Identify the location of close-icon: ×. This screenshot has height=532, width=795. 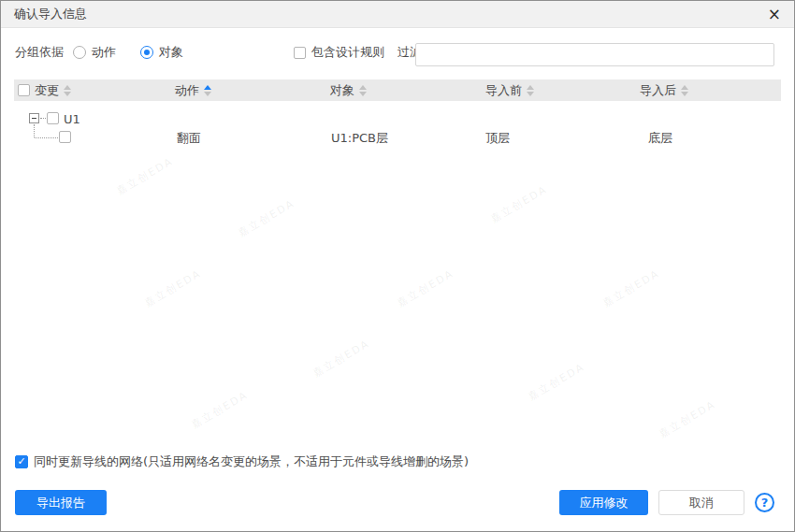
(774, 15).